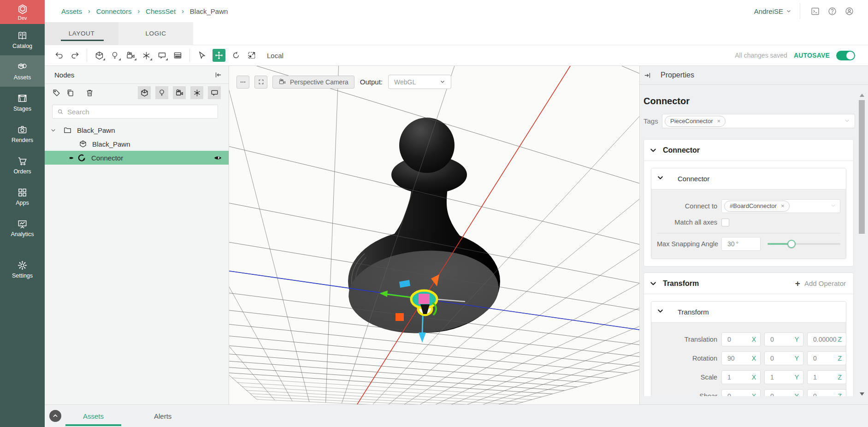  Describe the element at coordinates (89, 93) in the screenshot. I see `delete-node-button` at that location.